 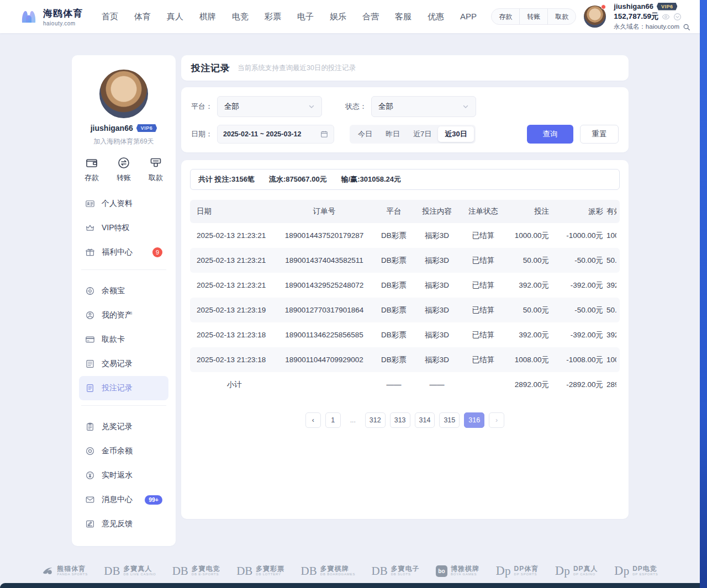 I want to click on reset-button: 重置, so click(x=599, y=134).